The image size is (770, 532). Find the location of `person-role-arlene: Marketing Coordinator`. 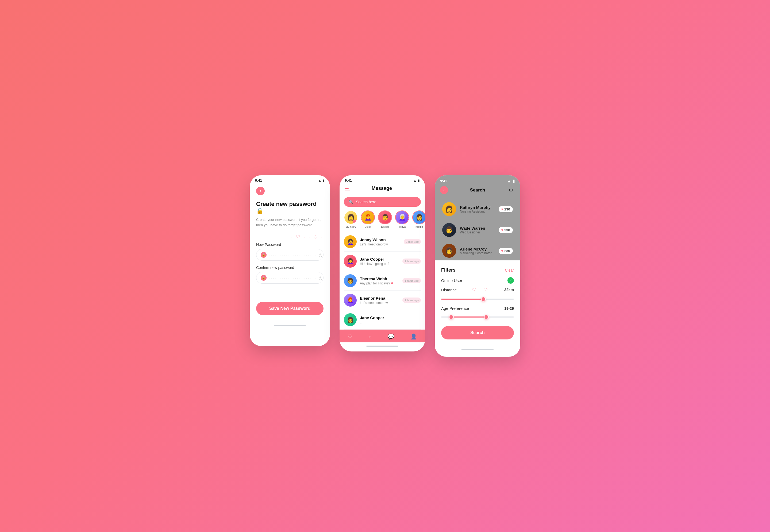

person-role-arlene: Marketing Coordinator is located at coordinates (477, 253).